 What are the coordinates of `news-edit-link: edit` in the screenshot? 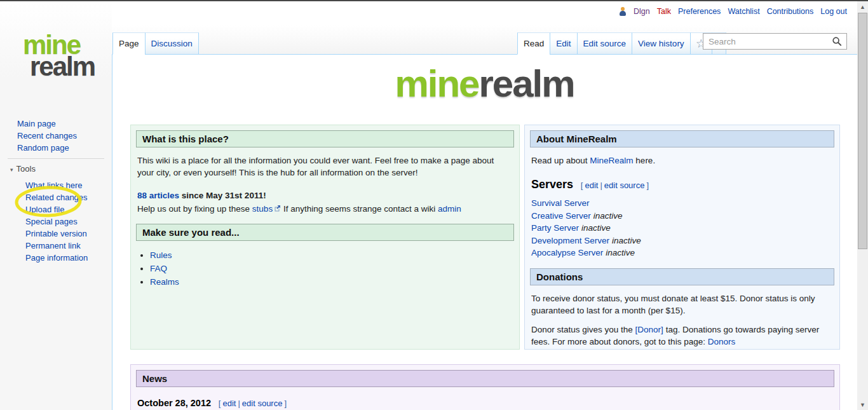 It's located at (229, 403).